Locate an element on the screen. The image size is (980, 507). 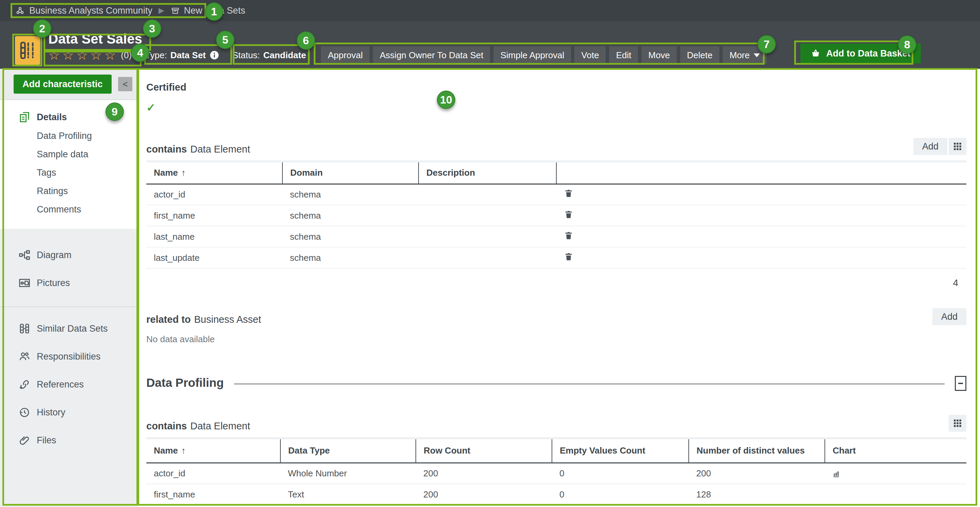
assign-owner-button: Assign Owner To Data Set is located at coordinates (431, 55).